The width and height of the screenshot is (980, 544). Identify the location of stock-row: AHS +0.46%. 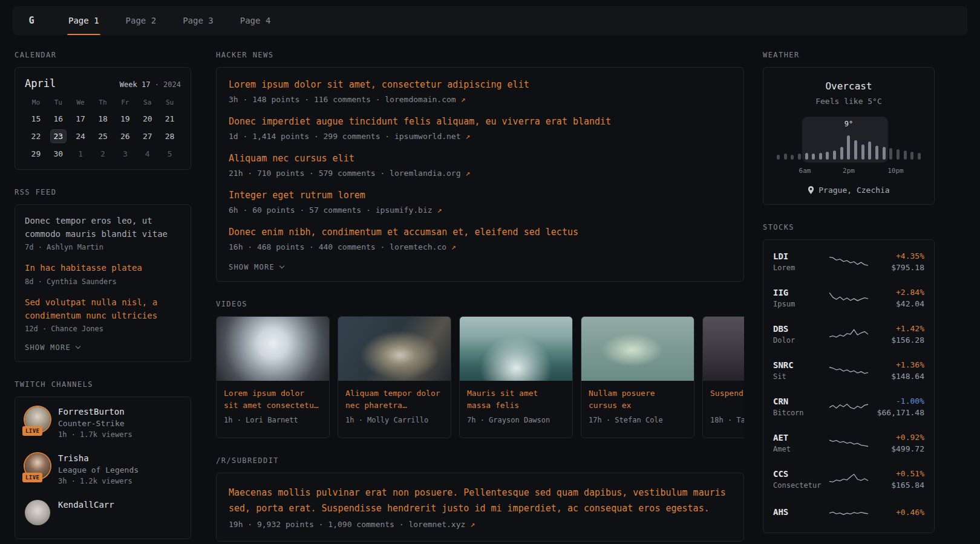
(849, 513).